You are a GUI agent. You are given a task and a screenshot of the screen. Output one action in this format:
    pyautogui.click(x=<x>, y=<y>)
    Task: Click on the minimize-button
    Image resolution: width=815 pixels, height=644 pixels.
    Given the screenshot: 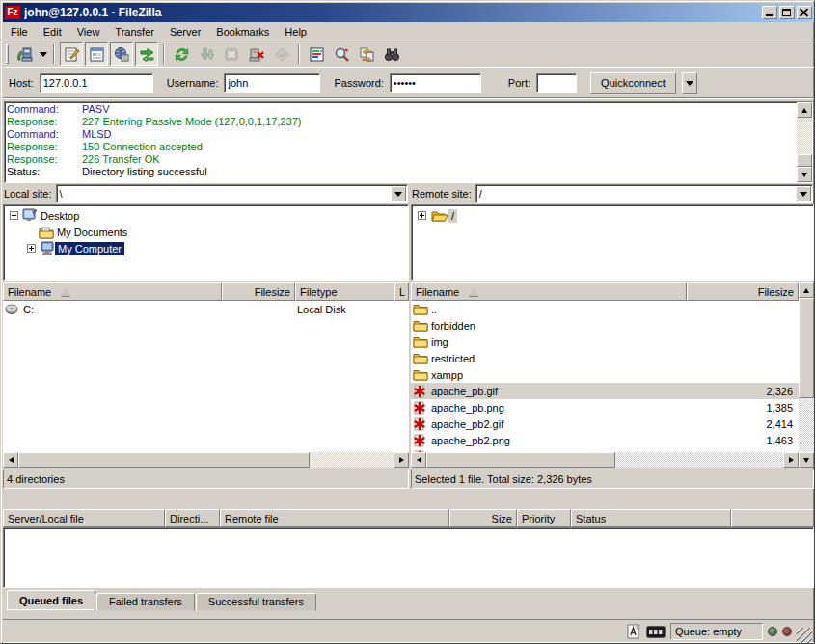 What is the action you would take?
    pyautogui.click(x=770, y=13)
    